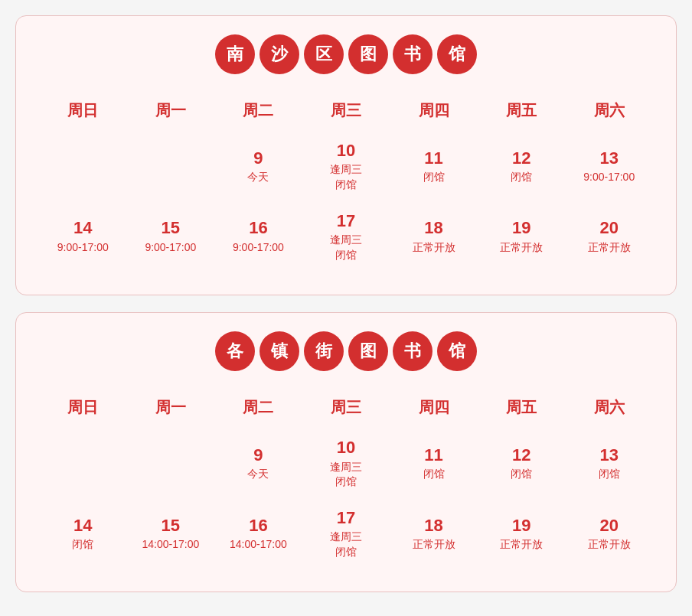 The width and height of the screenshot is (692, 616). What do you see at coordinates (433, 239) in the screenshot?
I see `cell-r2c5: 18 正常开放` at bounding box center [433, 239].